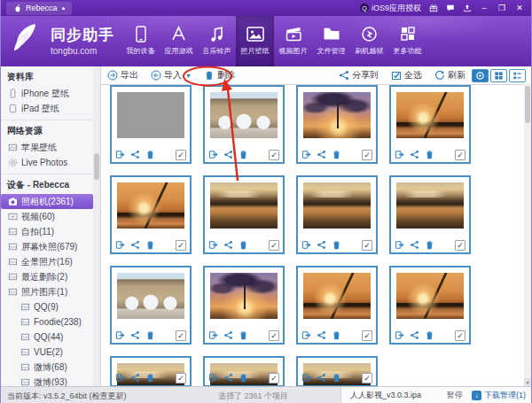  I want to click on download-manager-button: ↓ 下载管理(1), so click(498, 395).